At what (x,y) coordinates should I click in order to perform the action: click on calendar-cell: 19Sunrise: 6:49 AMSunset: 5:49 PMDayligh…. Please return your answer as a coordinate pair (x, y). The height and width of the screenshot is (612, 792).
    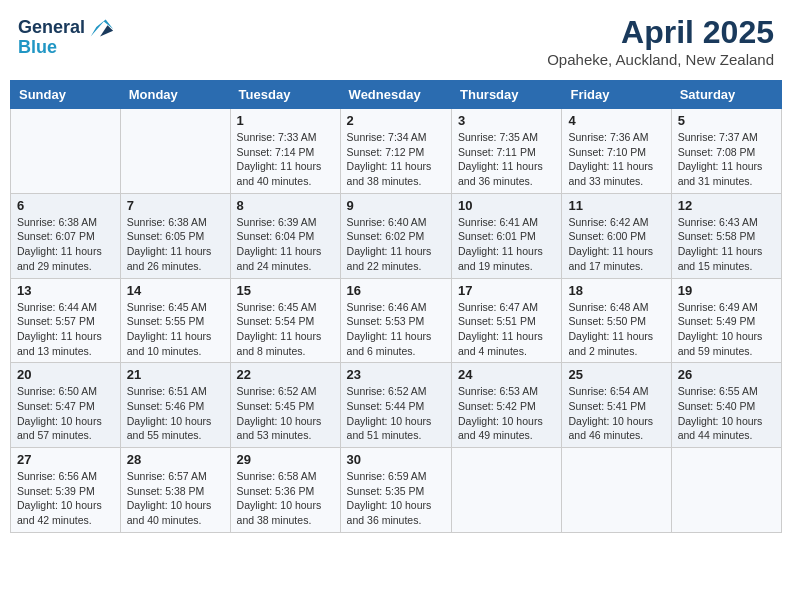
    Looking at the image, I should click on (726, 320).